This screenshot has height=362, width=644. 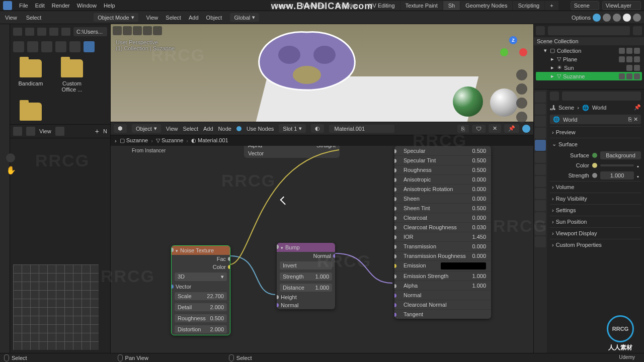 What do you see at coordinates (201, 307) in the screenshot?
I see `noise-detail-field: Detail2.000` at bounding box center [201, 307].